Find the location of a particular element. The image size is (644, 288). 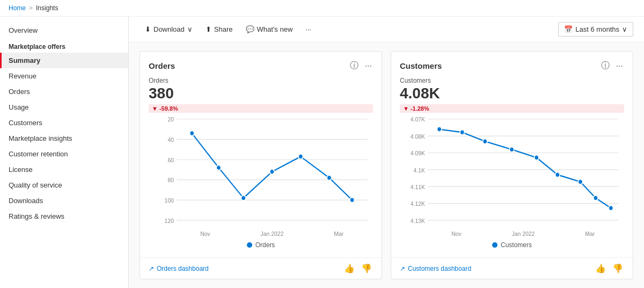

sidebar-item-license: License is located at coordinates (64, 170).